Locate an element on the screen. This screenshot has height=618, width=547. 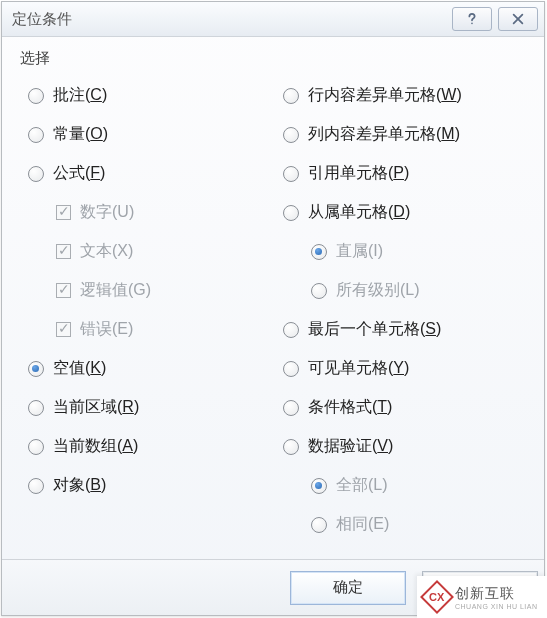
option-label: 全部(L) is located at coordinates (362, 486).